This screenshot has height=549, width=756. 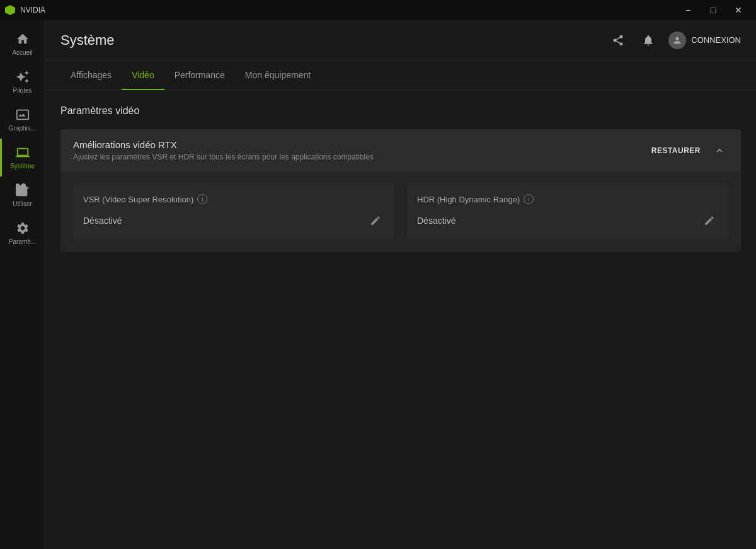 What do you see at coordinates (529, 199) in the screenshot?
I see `hdr-info-icon: i` at bounding box center [529, 199].